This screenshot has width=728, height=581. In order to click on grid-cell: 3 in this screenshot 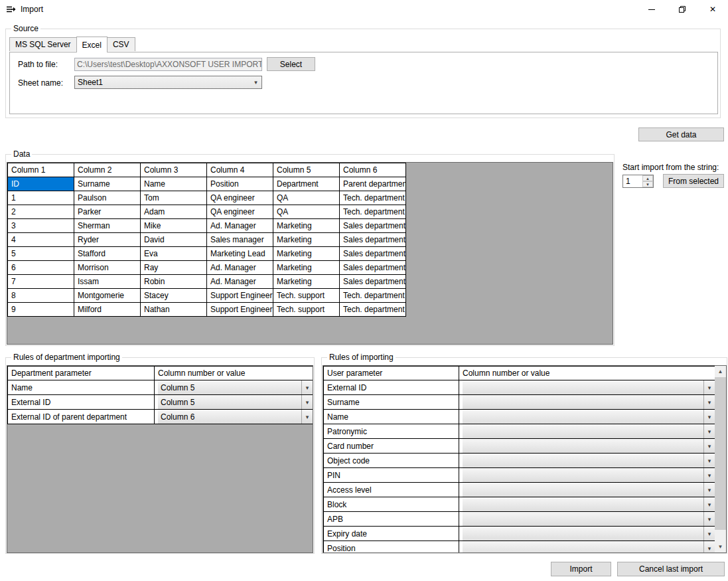, I will do `click(41, 226)`.